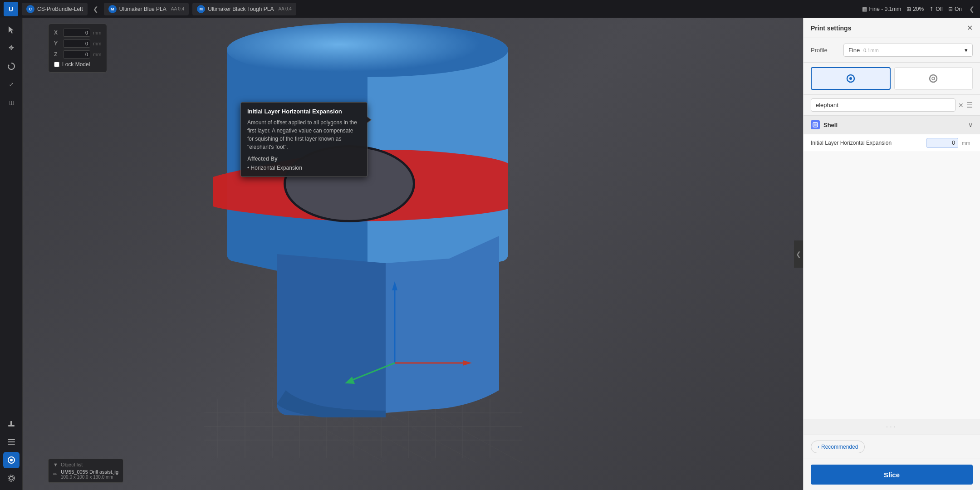 The width and height of the screenshot is (980, 490). I want to click on tooltip-arrow-inner, so click(368, 120).